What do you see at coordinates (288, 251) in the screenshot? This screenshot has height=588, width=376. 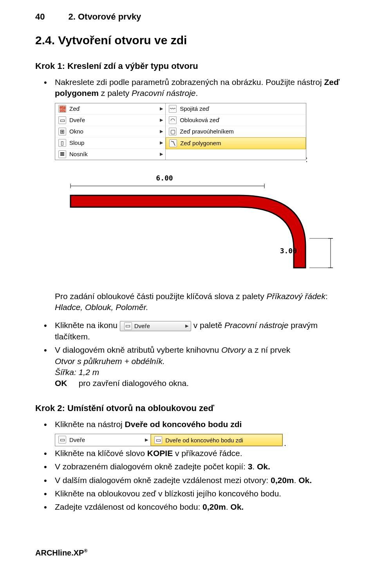 I see `dim-right: 3.00` at bounding box center [288, 251].